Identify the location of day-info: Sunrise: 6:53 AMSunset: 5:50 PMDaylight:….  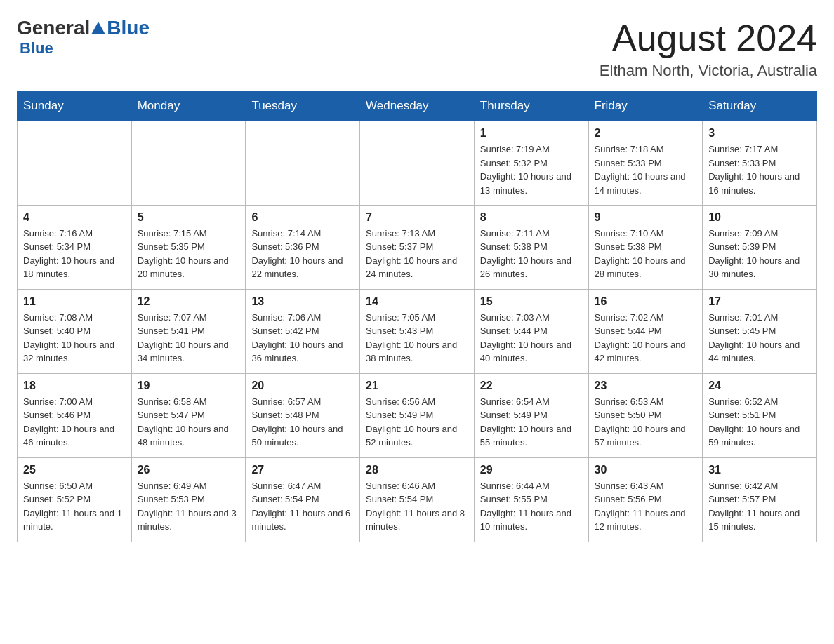
(646, 422).